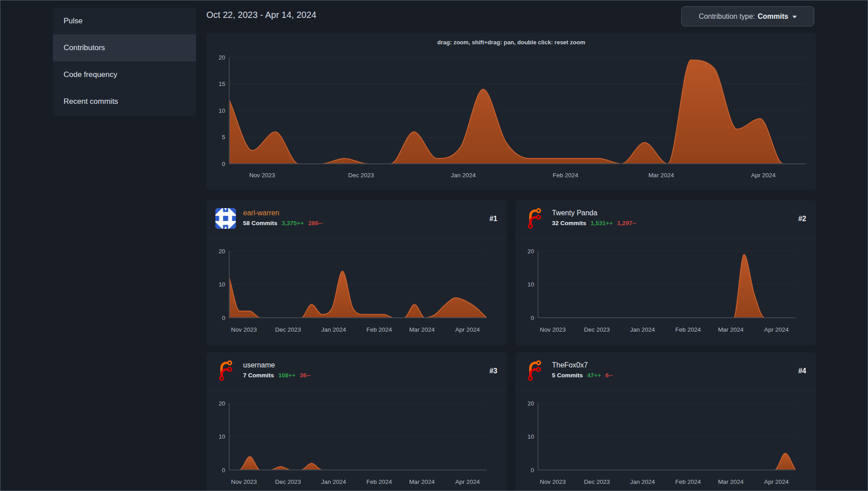 The image size is (868, 491). What do you see at coordinates (569, 223) in the screenshot?
I see `commit-count: 32 Commits` at bounding box center [569, 223].